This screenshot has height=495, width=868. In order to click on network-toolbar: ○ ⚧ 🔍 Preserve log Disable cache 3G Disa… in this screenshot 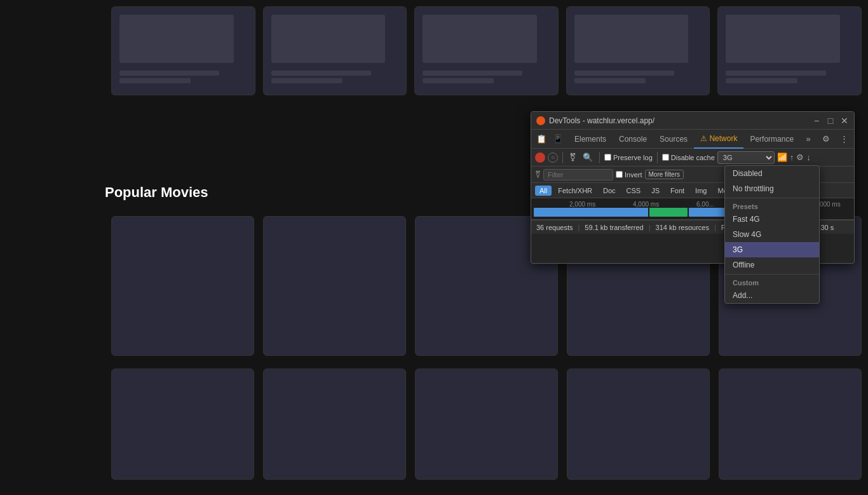, I will do `click(693, 158)`.